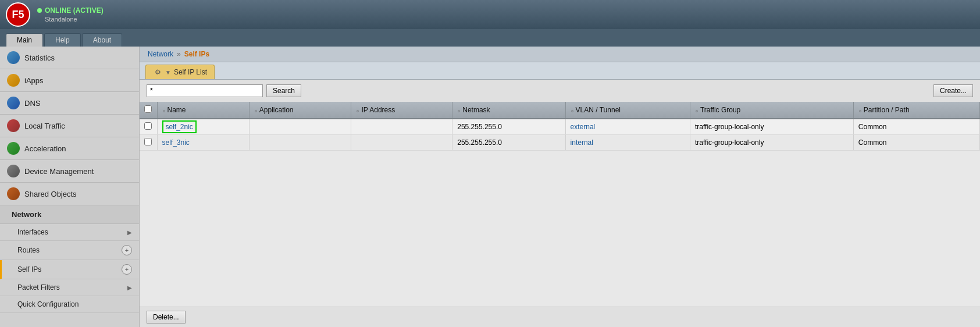 This screenshot has width=980, height=327. Describe the element at coordinates (70, 270) in the screenshot. I see `sidebar-subitem-self-ips: Self IPs +` at that location.